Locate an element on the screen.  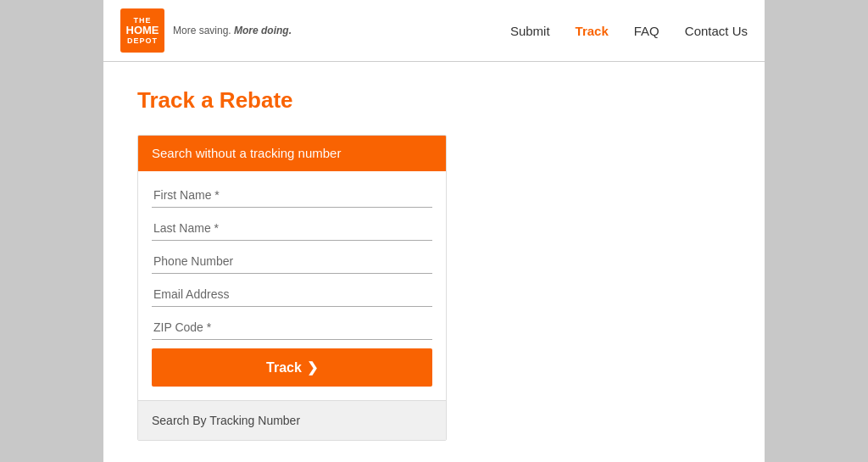
zip-code-field is located at coordinates (292, 326).